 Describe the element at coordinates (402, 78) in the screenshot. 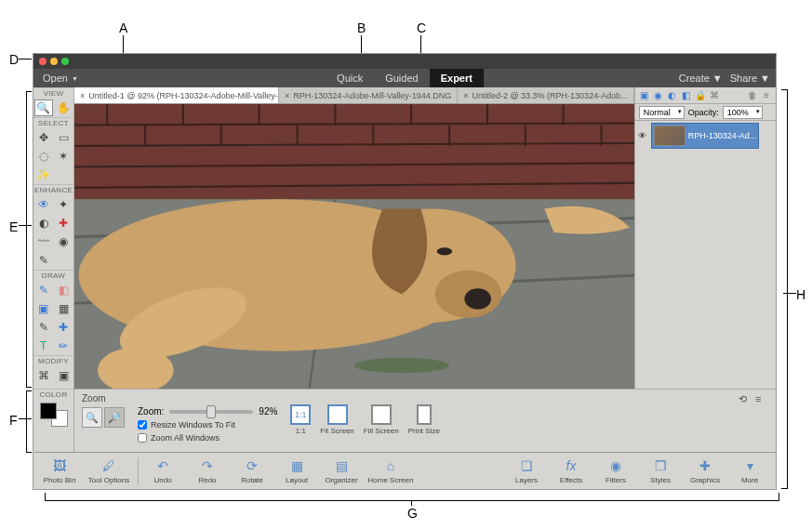

I see `tab-guided: Guided` at that location.